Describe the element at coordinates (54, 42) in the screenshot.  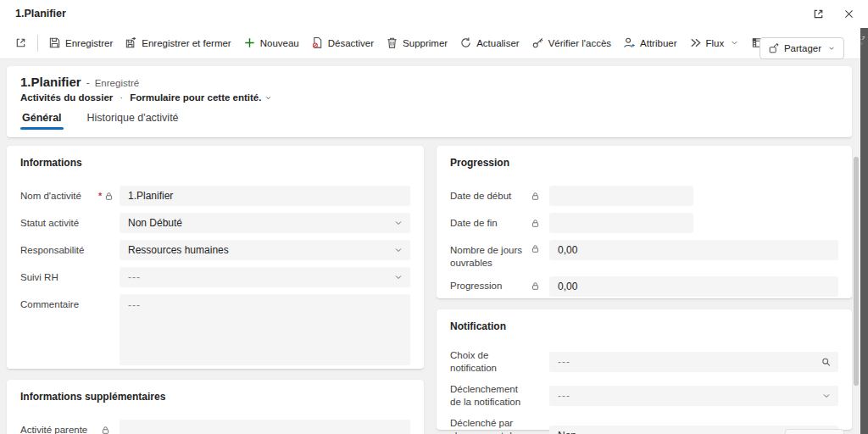
I see `save-icon` at that location.